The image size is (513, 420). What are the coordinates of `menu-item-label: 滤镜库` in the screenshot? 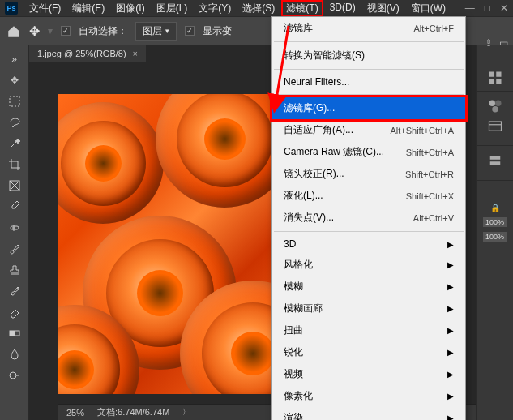 It's located at (298, 28).